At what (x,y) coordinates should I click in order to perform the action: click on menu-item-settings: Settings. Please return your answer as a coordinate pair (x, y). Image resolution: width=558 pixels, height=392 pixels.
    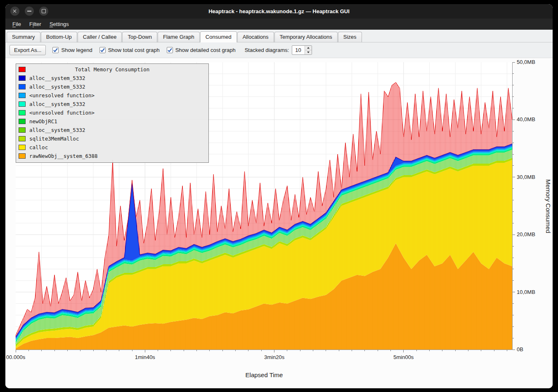
    Looking at the image, I should click on (59, 24).